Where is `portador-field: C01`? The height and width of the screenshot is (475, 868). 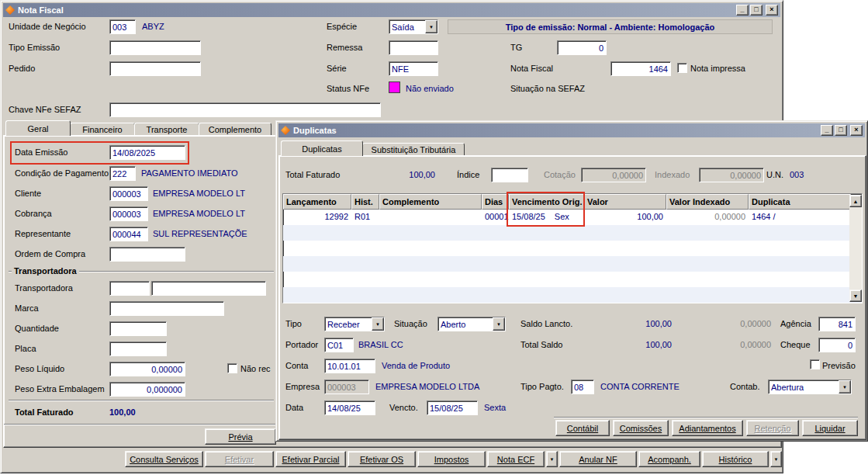
portador-field: C01 is located at coordinates (339, 345).